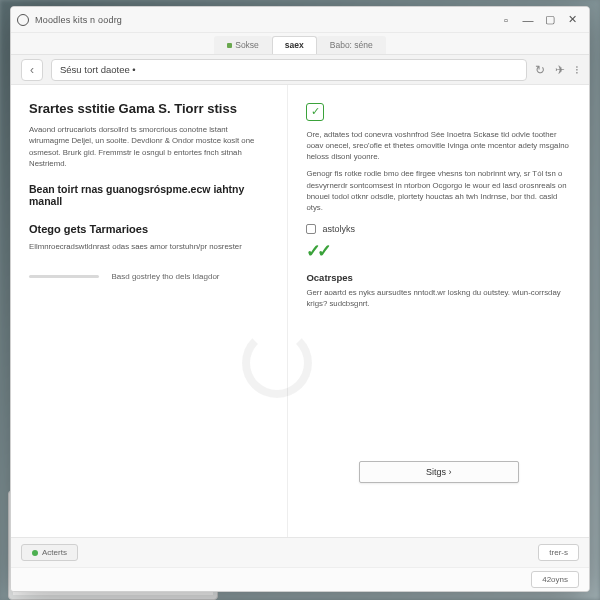  I want to click on subfooter-pill: 42oyns, so click(555, 580).